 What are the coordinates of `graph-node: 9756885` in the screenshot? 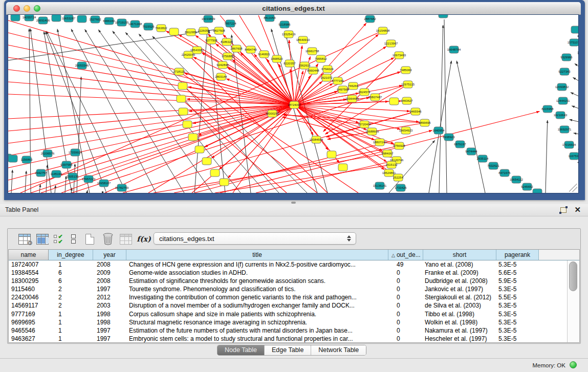 It's located at (228, 56).